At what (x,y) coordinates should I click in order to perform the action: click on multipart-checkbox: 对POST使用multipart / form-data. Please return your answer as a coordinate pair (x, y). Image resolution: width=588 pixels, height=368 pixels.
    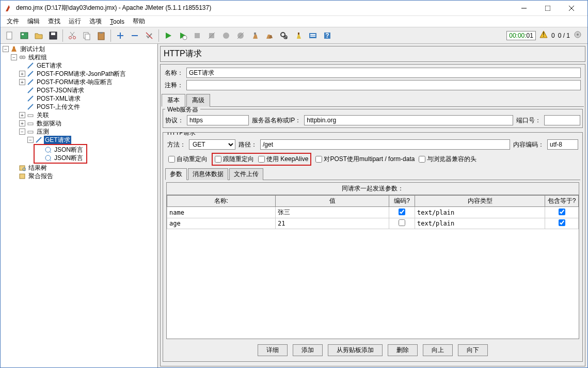
    Looking at the image, I should click on (365, 159).